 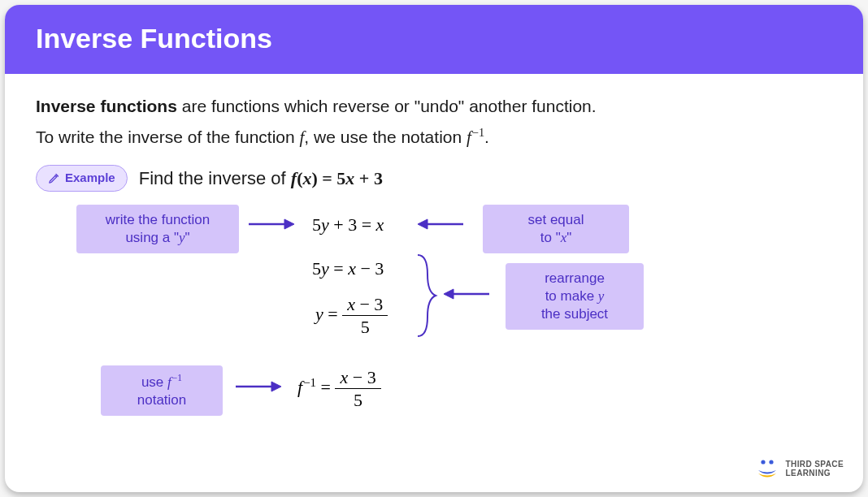 What do you see at coordinates (434, 39) in the screenshot?
I see `page-title: Inverse Functions` at bounding box center [434, 39].